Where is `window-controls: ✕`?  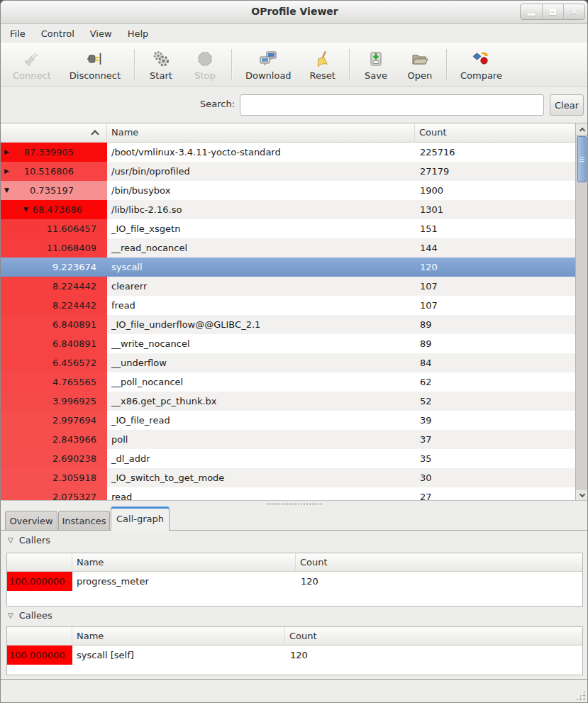
window-controls: ✕ is located at coordinates (553, 11).